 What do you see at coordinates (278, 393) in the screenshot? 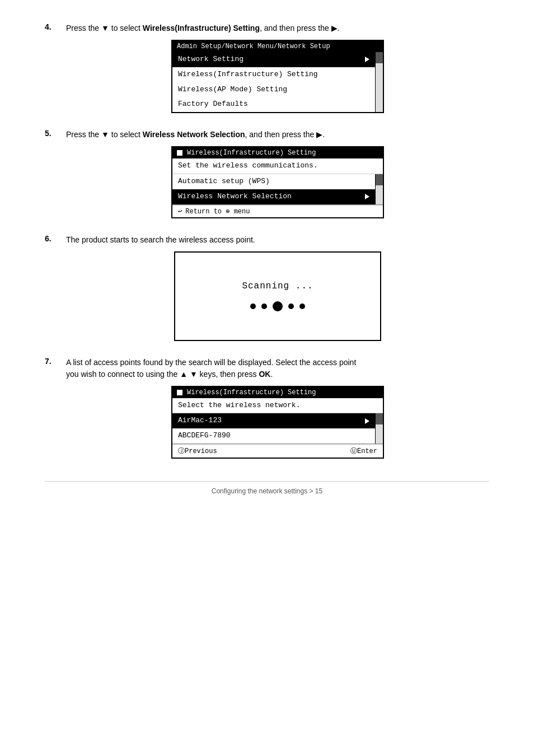
I see `lcd-title-bar-7: Wireless(Infrastructure) Setting` at bounding box center [278, 393].